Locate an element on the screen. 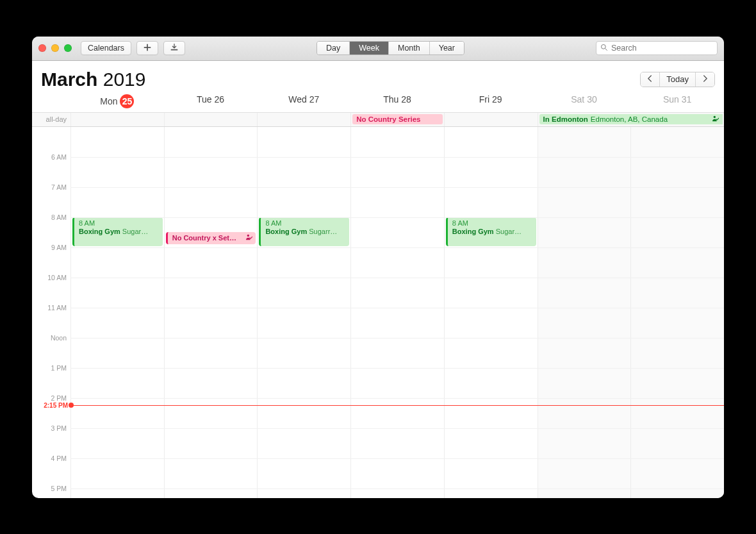 This screenshot has height=534, width=756. day-column-thu is located at coordinates (397, 313).